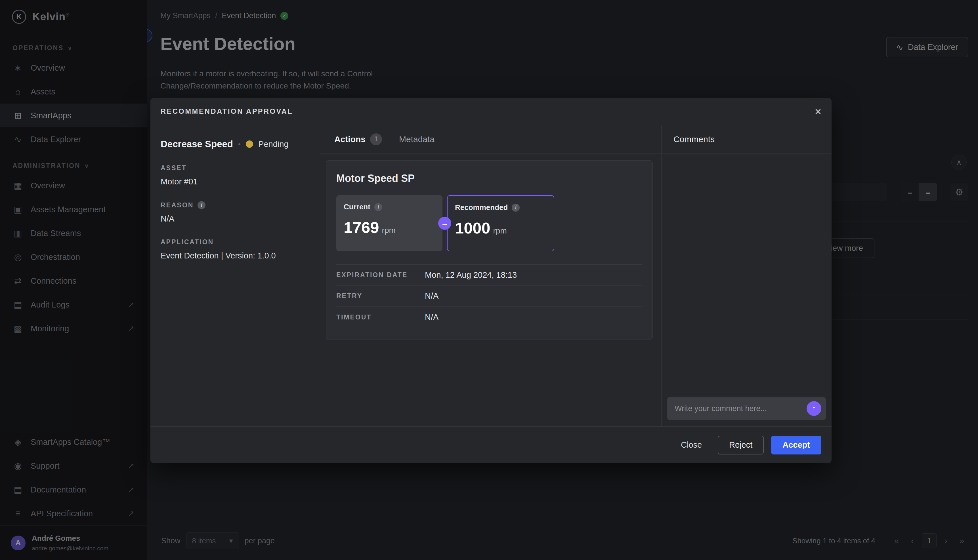 Image resolution: width=978 pixels, height=560 pixels. Describe the element at coordinates (432, 296) in the screenshot. I see `retry-value: N/A` at that location.